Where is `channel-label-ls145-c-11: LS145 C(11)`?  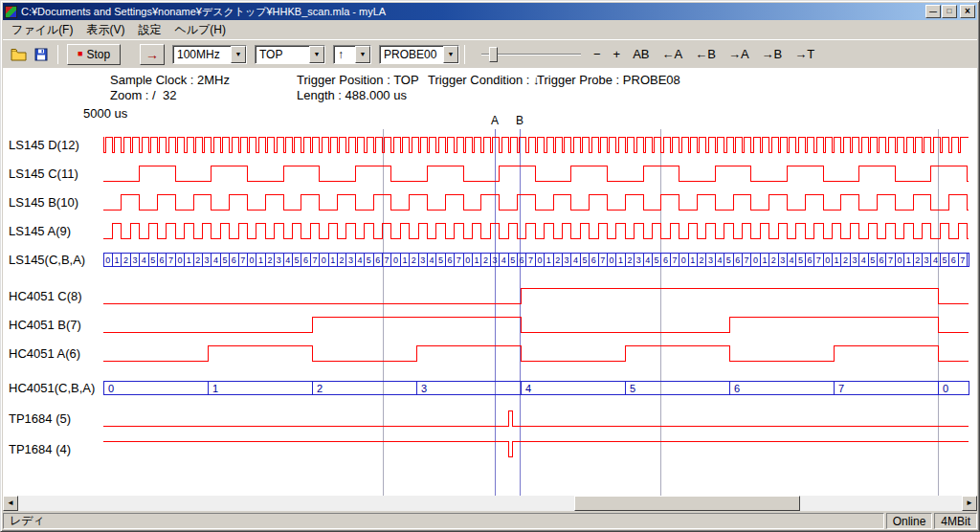 channel-label-ls145-c-11: LS145 C(11) is located at coordinates (44, 174).